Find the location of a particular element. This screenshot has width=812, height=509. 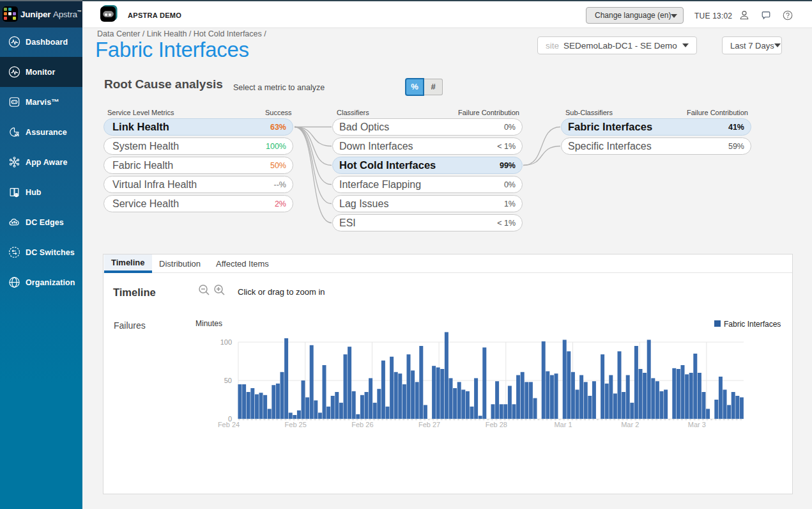

svg-text: Feb 28 is located at coordinates (496, 425).